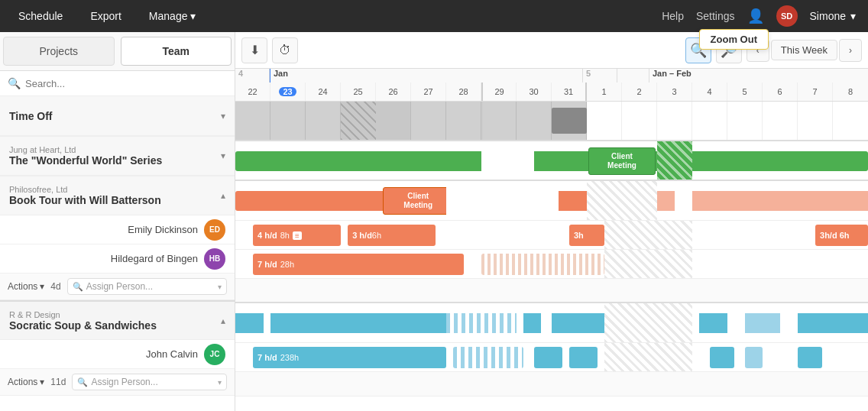 The height and width of the screenshot is (411, 868). Describe the element at coordinates (296, 235) in the screenshot. I see `emily-bar-1: 4 h/d 8h ≡` at that location.